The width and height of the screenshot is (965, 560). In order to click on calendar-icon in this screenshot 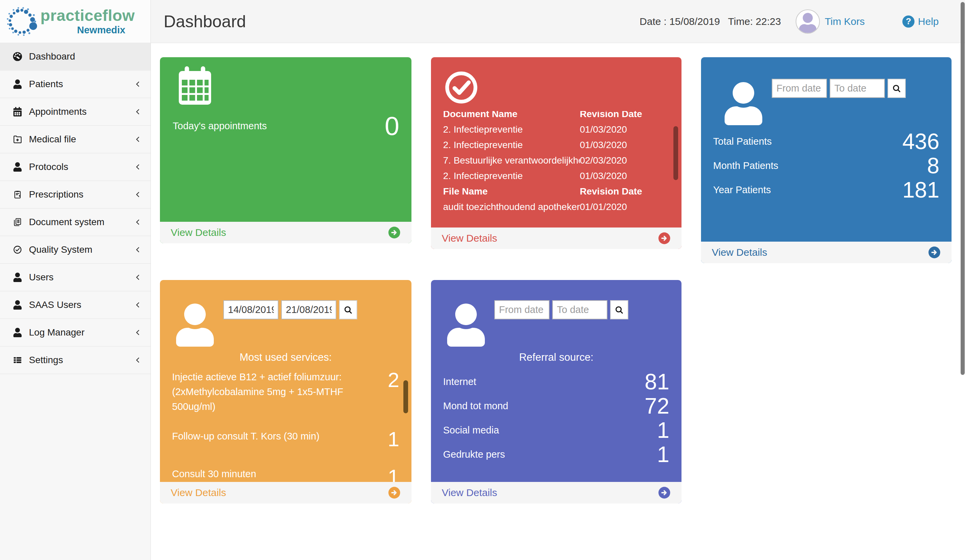, I will do `click(197, 86)`.